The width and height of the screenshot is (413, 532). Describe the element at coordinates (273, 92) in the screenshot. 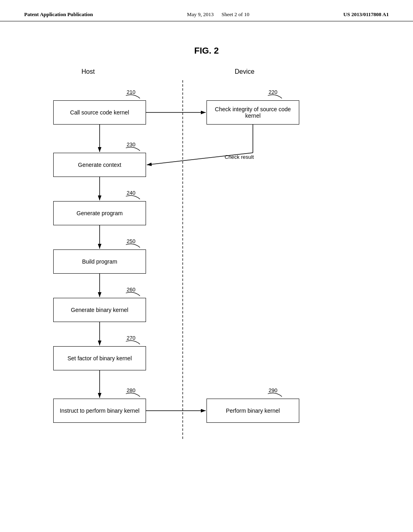

I see `svg-text: 220` at that location.